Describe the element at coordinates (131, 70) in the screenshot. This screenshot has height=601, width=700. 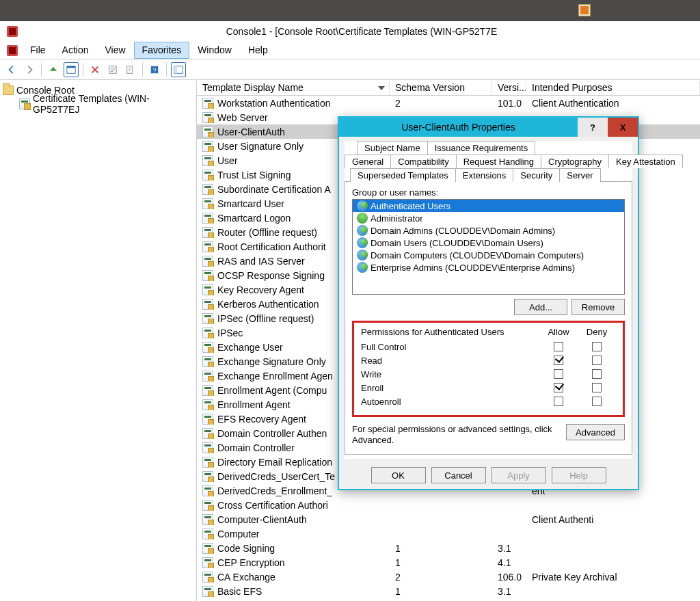
I see `export-button` at that location.